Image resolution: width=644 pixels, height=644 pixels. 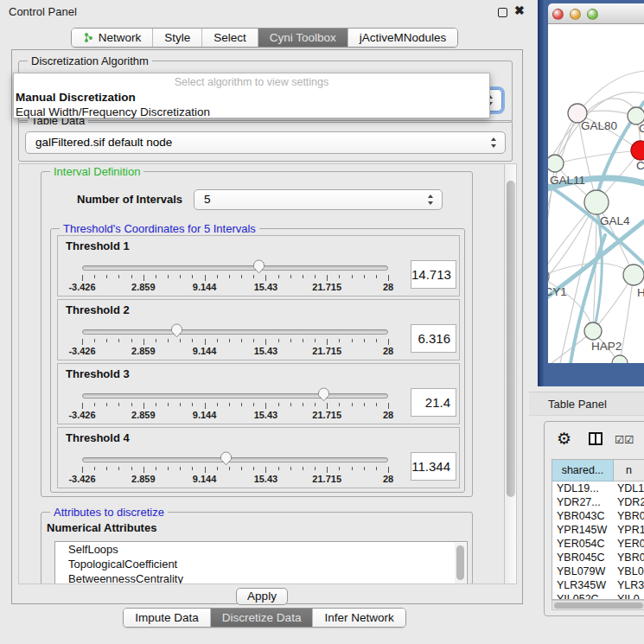 I want to click on dropdown-option-1: Manual Discretization, so click(x=76, y=97).